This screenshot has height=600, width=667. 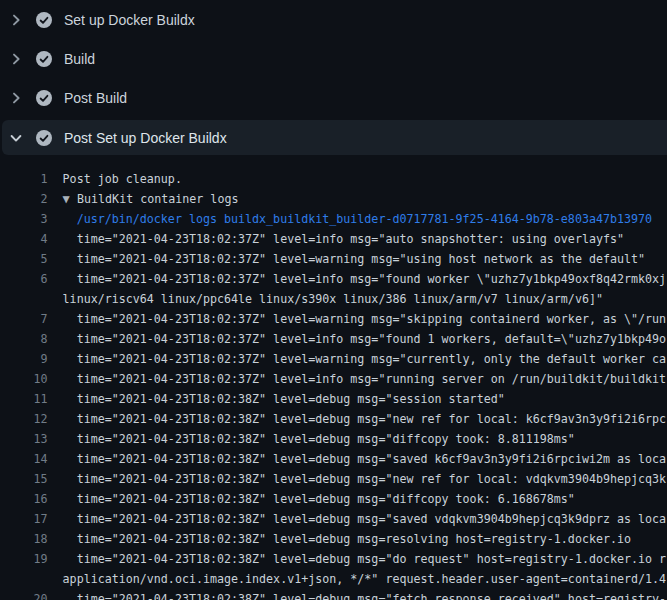 I want to click on step-header: Build, so click(x=334, y=58).